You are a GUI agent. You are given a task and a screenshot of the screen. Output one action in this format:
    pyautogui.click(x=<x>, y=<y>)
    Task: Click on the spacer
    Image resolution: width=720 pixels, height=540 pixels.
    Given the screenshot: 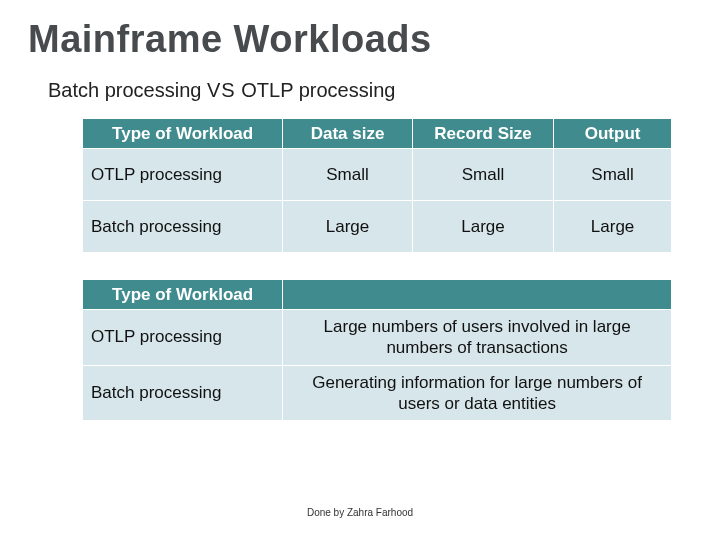 What is the action you would take?
    pyautogui.click(x=377, y=266)
    